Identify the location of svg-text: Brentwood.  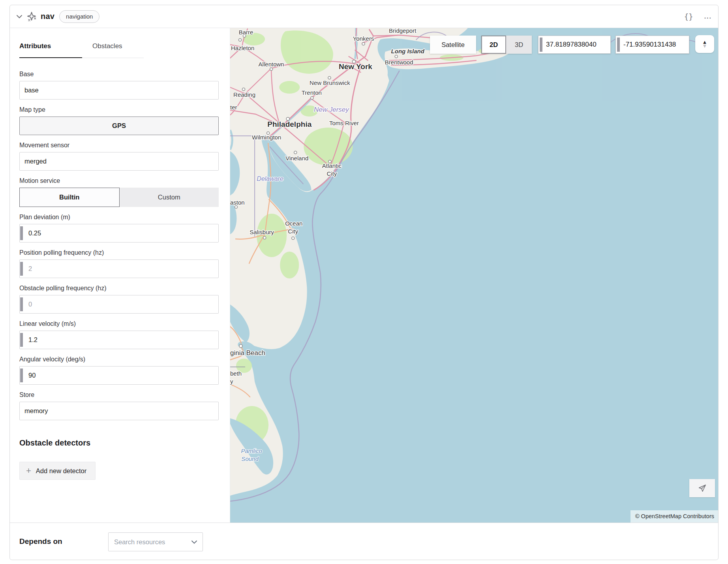
(399, 62).